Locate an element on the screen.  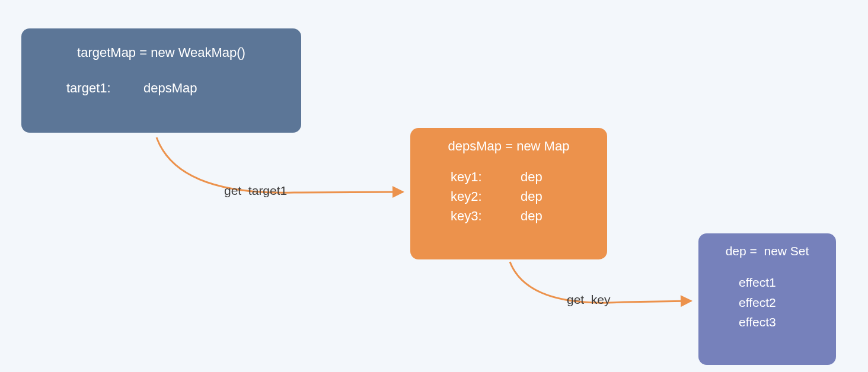
node-dep-rows: effect1 effect2 effect3 is located at coordinates (767, 302).